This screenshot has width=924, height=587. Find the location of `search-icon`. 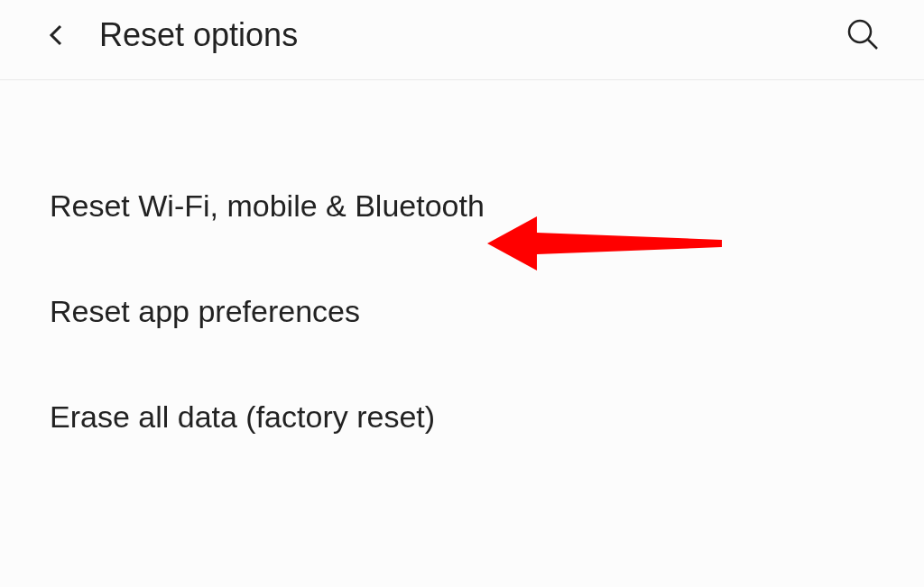

search-icon is located at coordinates (863, 34).